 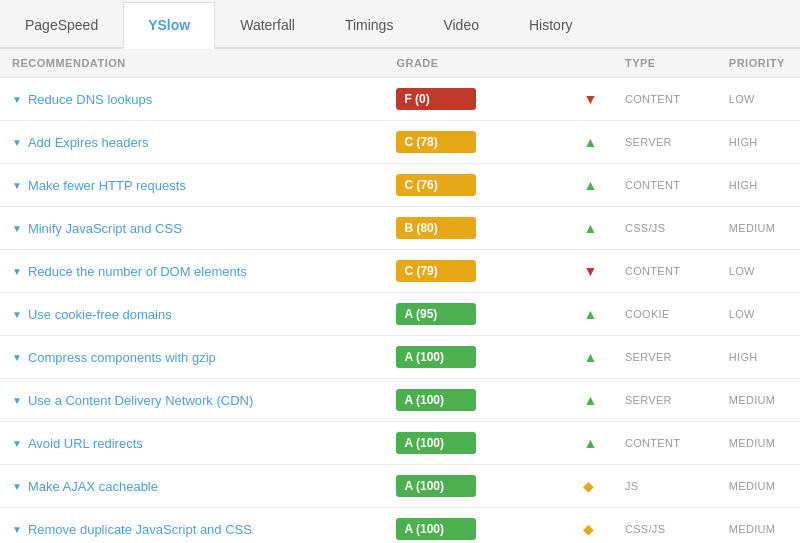 I want to click on col-header-trend, so click(x=592, y=64).